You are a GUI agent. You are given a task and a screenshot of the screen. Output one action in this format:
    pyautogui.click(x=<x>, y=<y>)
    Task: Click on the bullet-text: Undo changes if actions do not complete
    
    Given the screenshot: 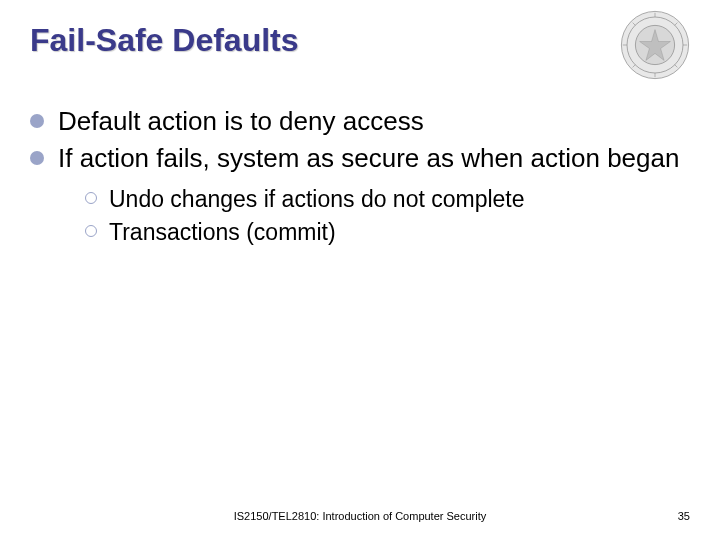 What is the action you would take?
    pyautogui.click(x=317, y=199)
    